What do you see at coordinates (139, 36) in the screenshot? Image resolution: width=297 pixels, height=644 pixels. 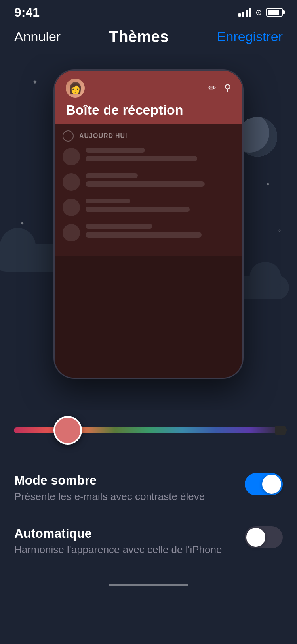 I see `page-title: Thèmes` at bounding box center [139, 36].